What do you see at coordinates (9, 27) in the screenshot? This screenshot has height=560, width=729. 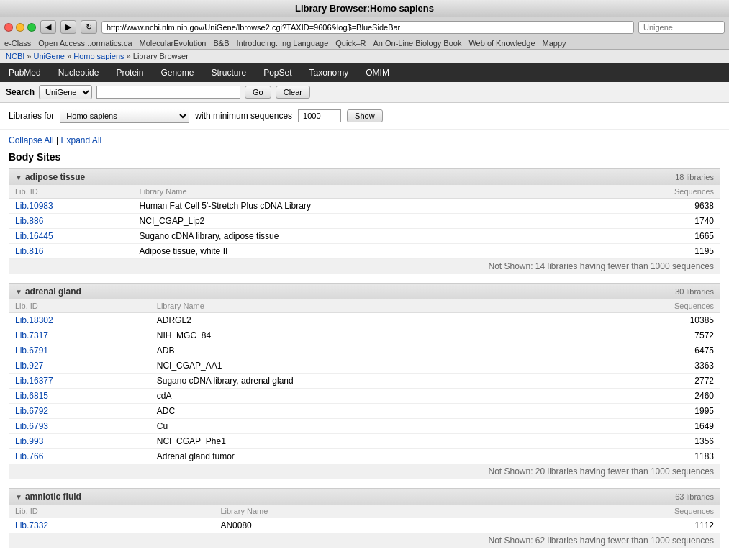 I see `close-button` at bounding box center [9, 27].